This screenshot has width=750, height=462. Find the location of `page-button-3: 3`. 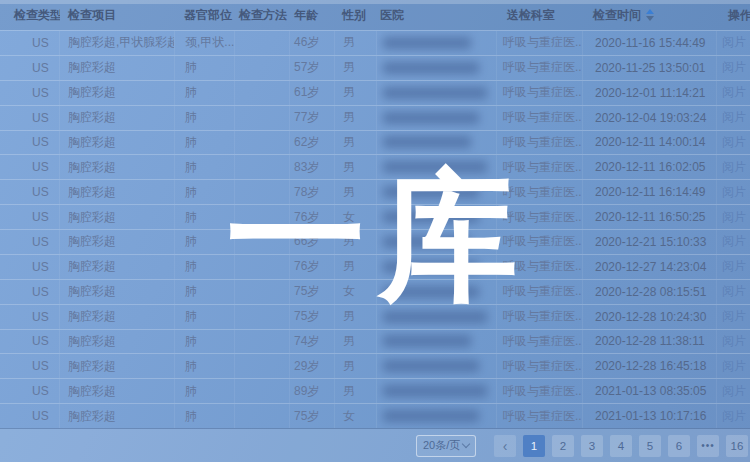

page-button-3: 3 is located at coordinates (592, 446).